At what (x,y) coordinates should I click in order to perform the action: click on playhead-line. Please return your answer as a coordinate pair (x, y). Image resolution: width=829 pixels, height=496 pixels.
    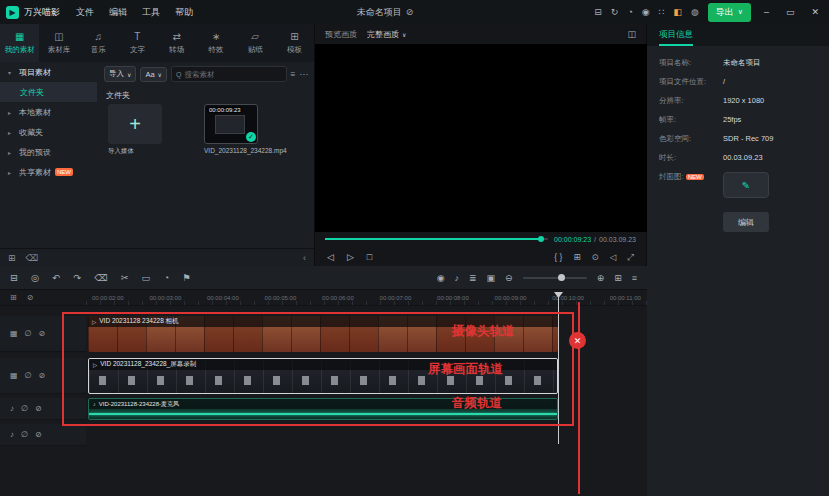
    Looking at the image, I should click on (558, 368).